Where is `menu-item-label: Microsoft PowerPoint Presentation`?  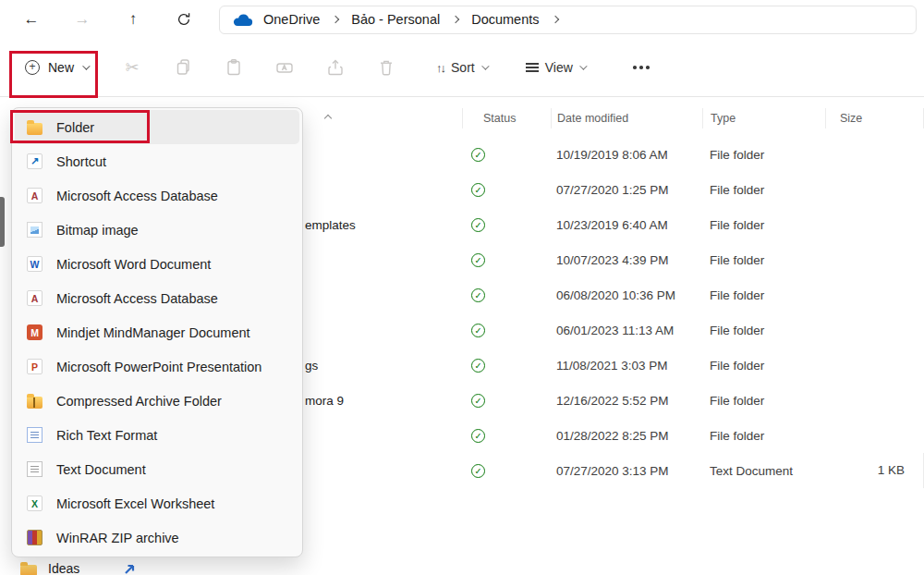 menu-item-label: Microsoft PowerPoint Presentation is located at coordinates (159, 367).